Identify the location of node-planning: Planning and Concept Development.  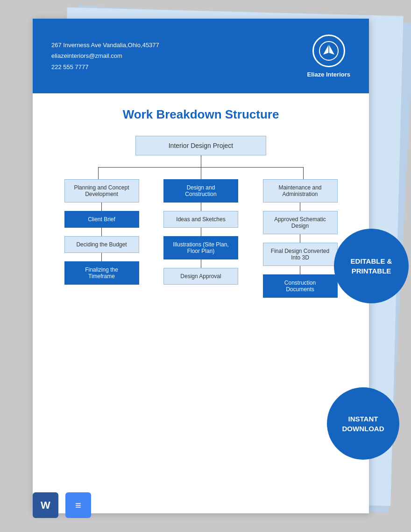
(102, 191).